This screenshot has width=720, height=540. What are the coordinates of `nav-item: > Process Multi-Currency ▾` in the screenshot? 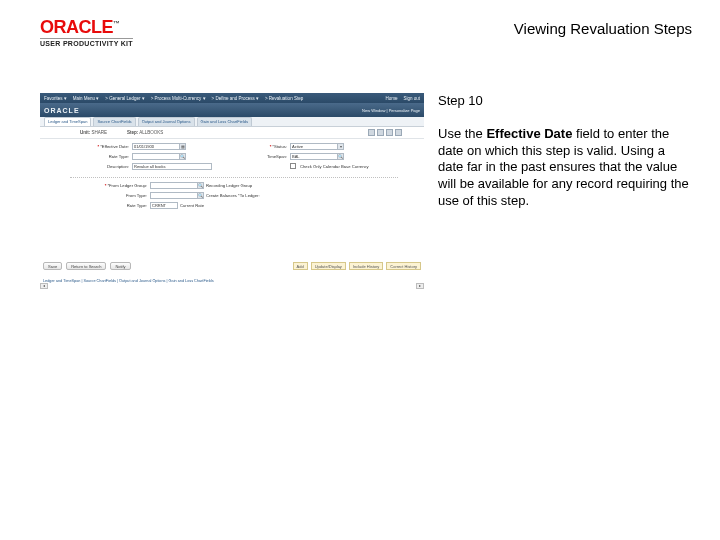 It's located at (178, 98).